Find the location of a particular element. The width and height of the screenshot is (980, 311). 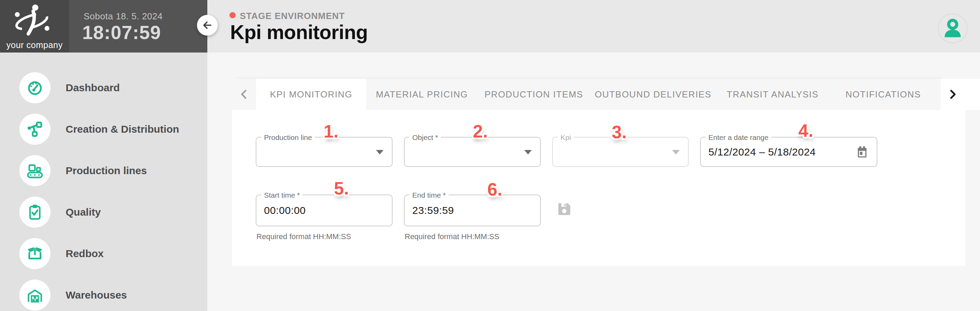

date-range-value: 5/12/2024 – 5/18/2024 is located at coordinates (762, 152).